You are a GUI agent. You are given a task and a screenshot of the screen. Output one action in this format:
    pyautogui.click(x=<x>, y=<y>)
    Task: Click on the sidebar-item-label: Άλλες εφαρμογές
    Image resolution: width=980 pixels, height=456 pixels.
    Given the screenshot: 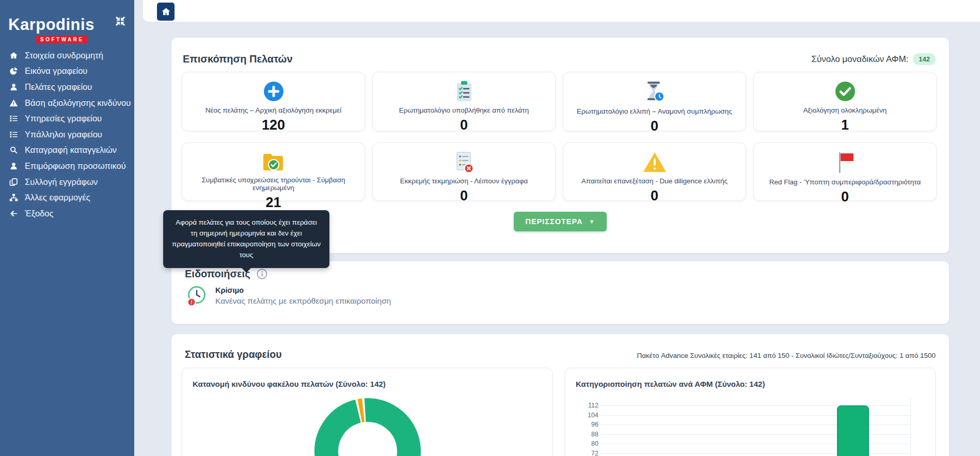 What is the action you would take?
    pyautogui.click(x=58, y=197)
    